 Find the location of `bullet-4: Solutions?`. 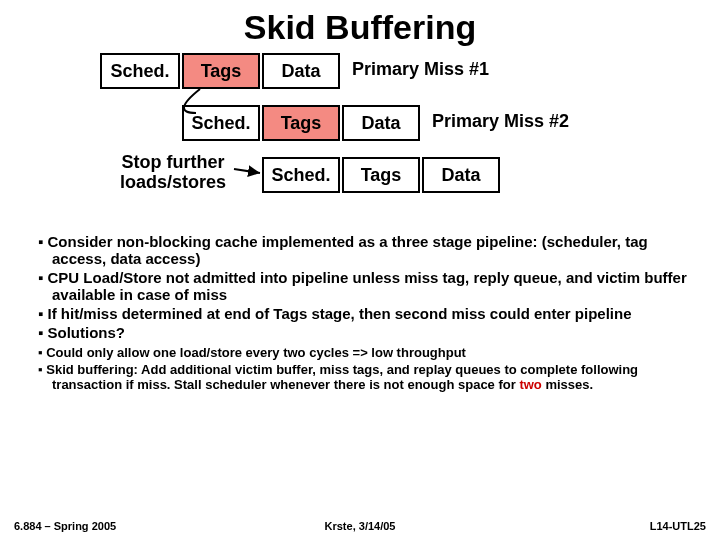

bullet-4: Solutions? is located at coordinates (369, 332).